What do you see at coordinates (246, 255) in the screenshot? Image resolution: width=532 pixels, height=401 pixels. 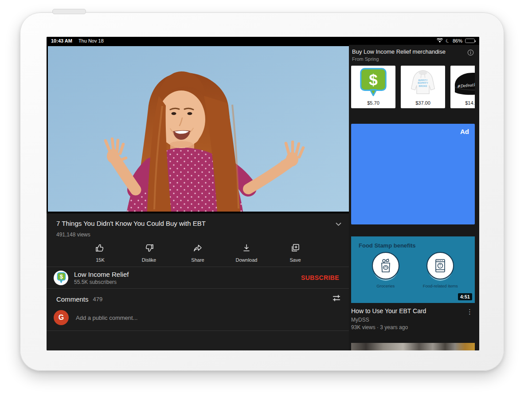 I see `download-button: Download` at bounding box center [246, 255].